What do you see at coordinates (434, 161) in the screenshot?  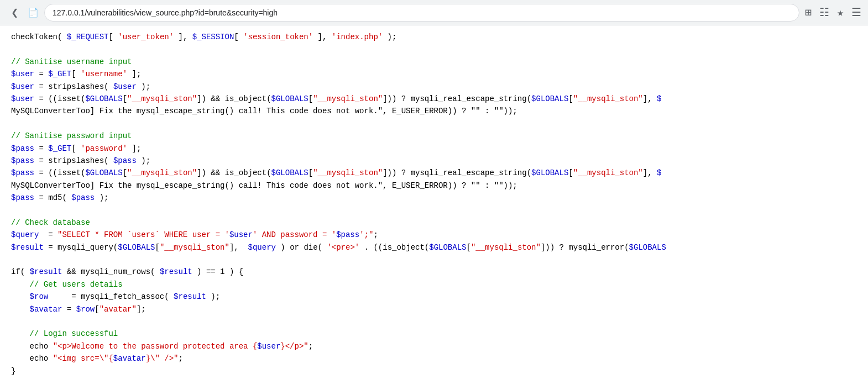 I see `code-line-8: $pass = stripslashes( $pass );` at bounding box center [434, 161].